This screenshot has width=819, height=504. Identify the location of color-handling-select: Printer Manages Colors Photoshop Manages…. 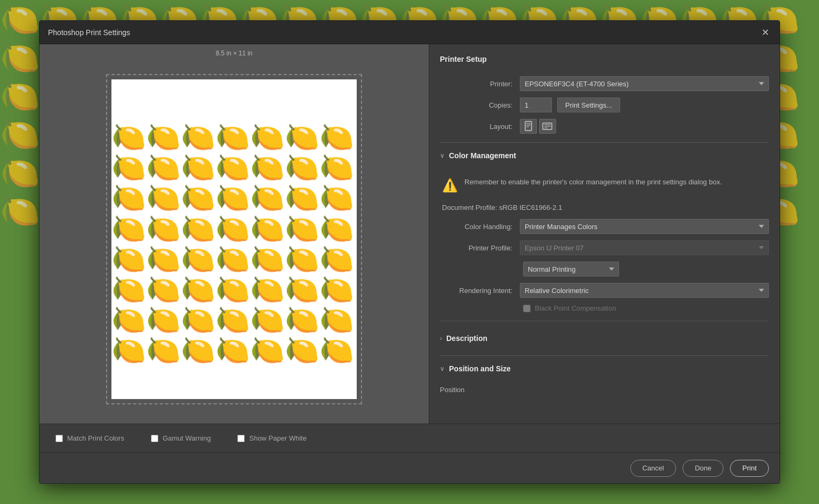
(644, 226).